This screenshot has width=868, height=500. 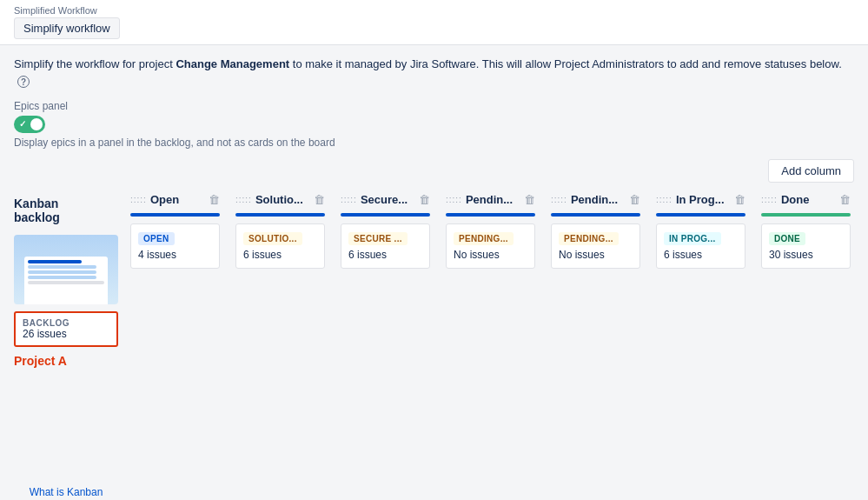 What do you see at coordinates (664, 200) in the screenshot?
I see `drag-handle-5: :::::` at bounding box center [664, 200].